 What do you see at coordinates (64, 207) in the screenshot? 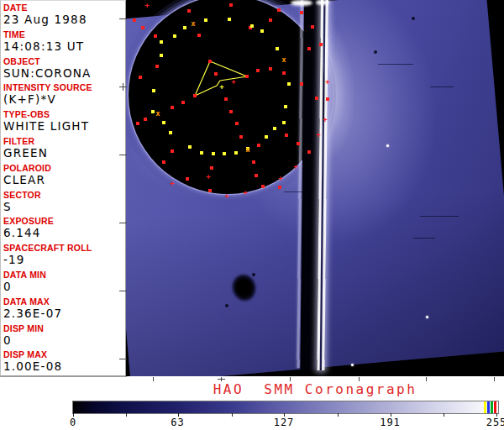
I see `field-value: S` at bounding box center [64, 207].